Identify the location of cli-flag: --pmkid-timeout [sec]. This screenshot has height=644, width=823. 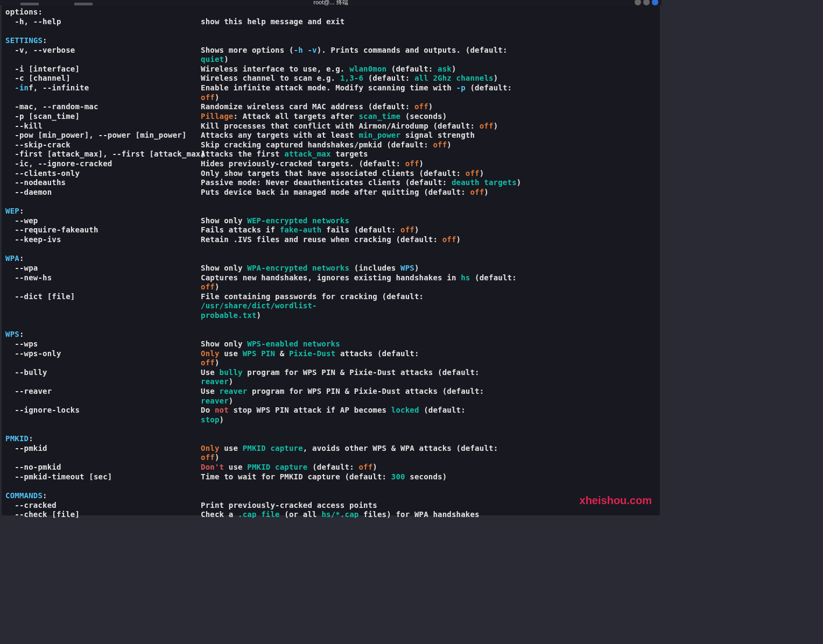
(103, 477).